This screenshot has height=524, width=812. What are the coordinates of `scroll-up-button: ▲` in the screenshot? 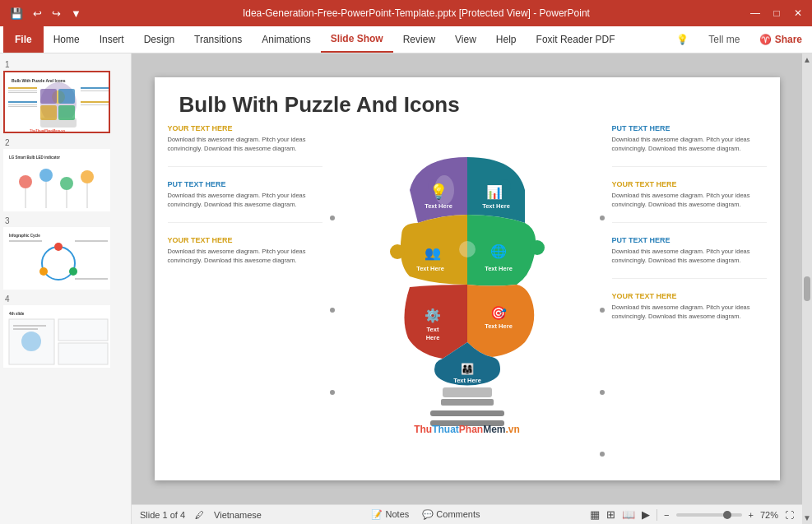 It's located at (807, 59).